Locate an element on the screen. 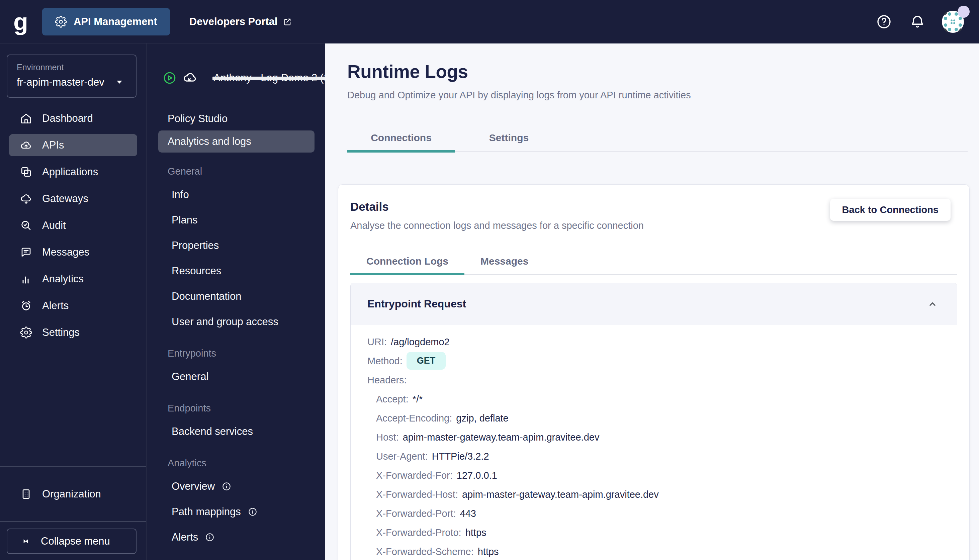 The height and width of the screenshot is (560, 979). sidebar-item-label: Dashboard is located at coordinates (68, 118).